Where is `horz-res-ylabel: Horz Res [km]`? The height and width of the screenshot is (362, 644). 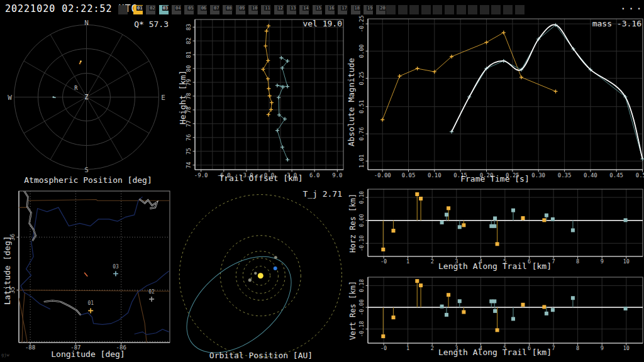 horz-res-ylabel: Horz Res [km] is located at coordinates (353, 224).